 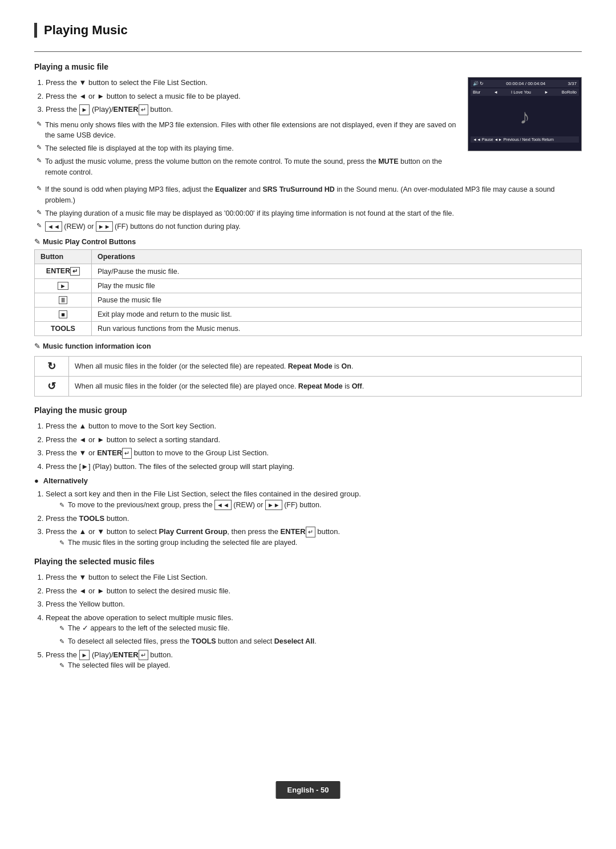 I want to click on player-controls: ◄◄ Pause ◄► Previous / Next Tools Return, so click(x=513, y=139).